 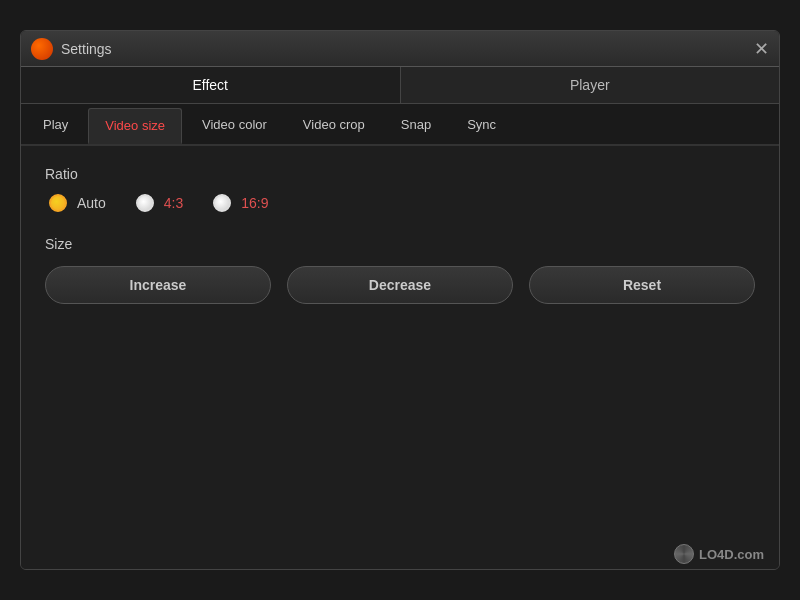 I want to click on tab-player: Player, so click(x=590, y=85).